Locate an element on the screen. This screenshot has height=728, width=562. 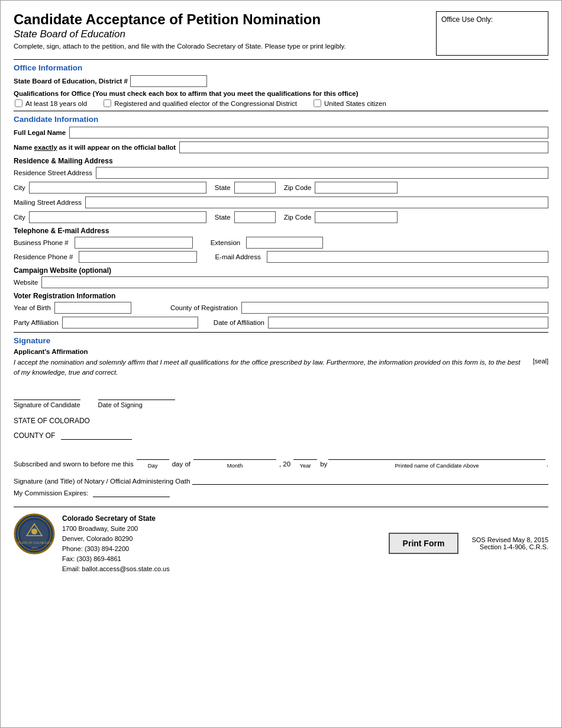
residence-city-input is located at coordinates (118, 188).